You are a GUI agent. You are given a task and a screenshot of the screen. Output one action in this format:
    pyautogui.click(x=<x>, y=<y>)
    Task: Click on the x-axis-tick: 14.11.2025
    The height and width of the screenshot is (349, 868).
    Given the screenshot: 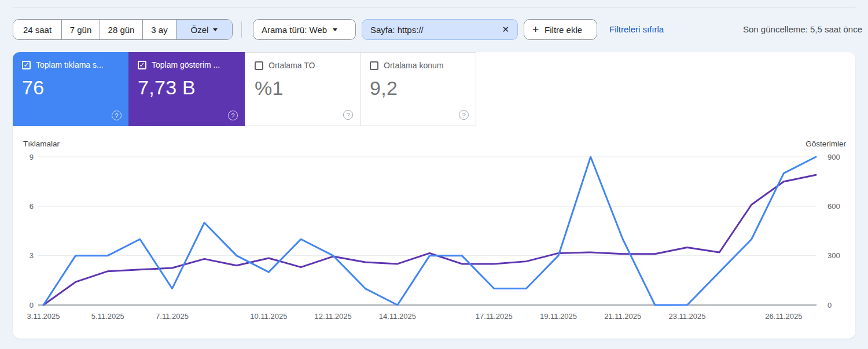 What is the action you would take?
    pyautogui.click(x=398, y=316)
    